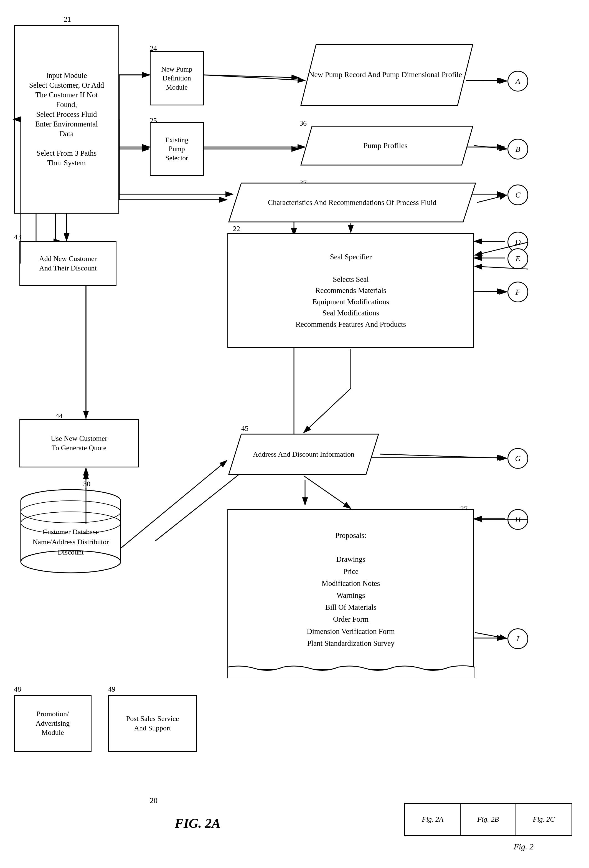 The width and height of the screenshot is (589, 868). Describe the element at coordinates (488, 819) in the screenshot. I see `figure-table: Fig. 2A Fig. 2B Fig. 2C` at that location.